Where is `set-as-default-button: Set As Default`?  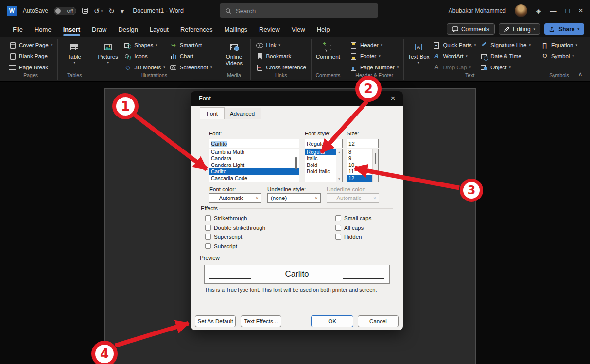
set-as-default-button: Set As Default is located at coordinates (215, 321).